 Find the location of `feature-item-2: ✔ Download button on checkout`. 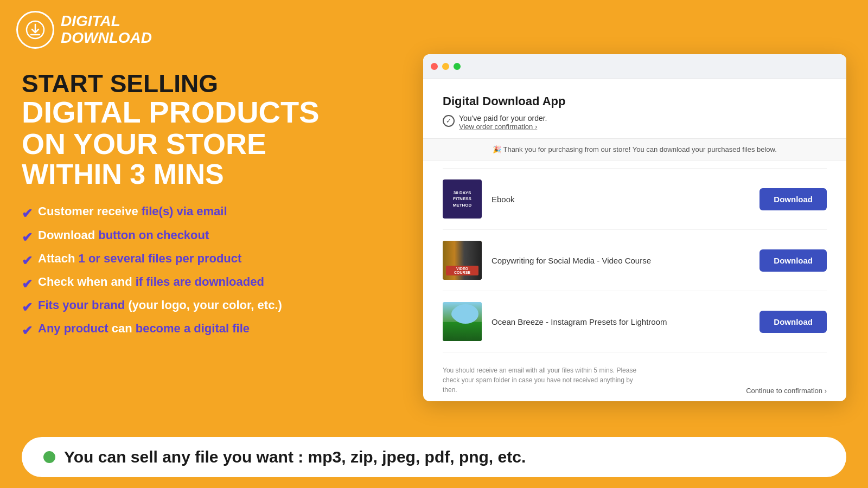

feature-item-2: ✔ Download button on checkout is located at coordinates (179, 236).